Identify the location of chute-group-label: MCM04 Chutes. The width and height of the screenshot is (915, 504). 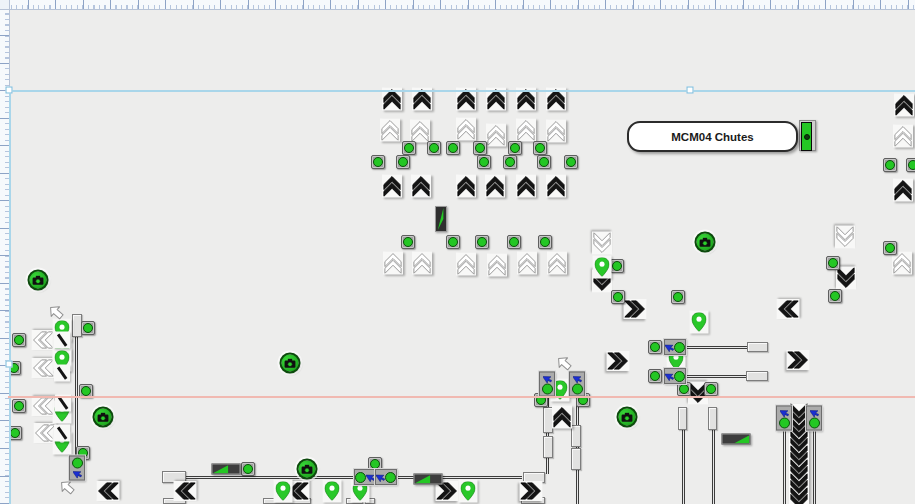
(712, 136).